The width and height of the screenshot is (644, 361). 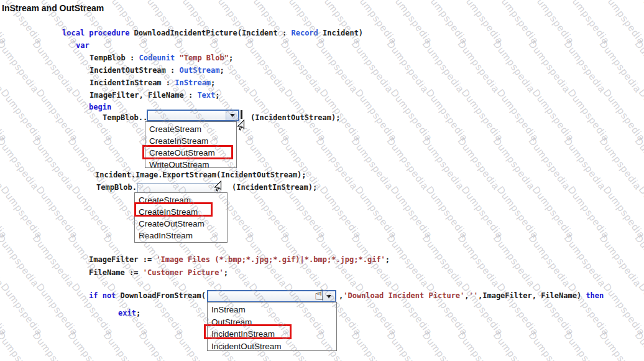 What do you see at coordinates (162, 59) in the screenshot?
I see `code-line-tempblob-decl: TempBlob : Codeunit "Temp Blob";` at bounding box center [162, 59].